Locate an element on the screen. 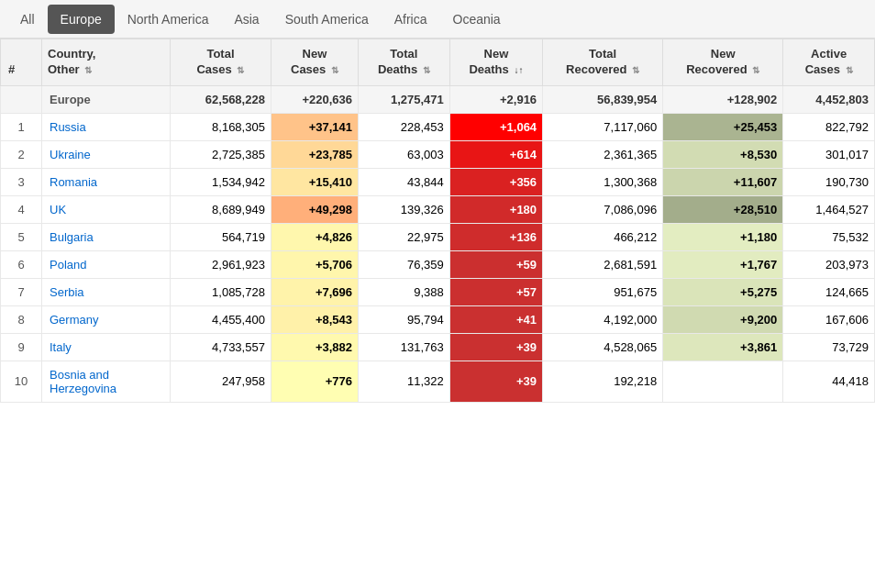  table-row: 6 Poland 2,961,923 +5,706 76,359 +59 2,6… is located at coordinates (438, 264).